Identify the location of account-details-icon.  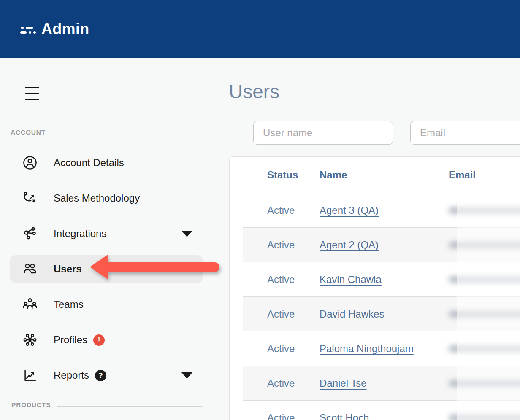
(30, 163).